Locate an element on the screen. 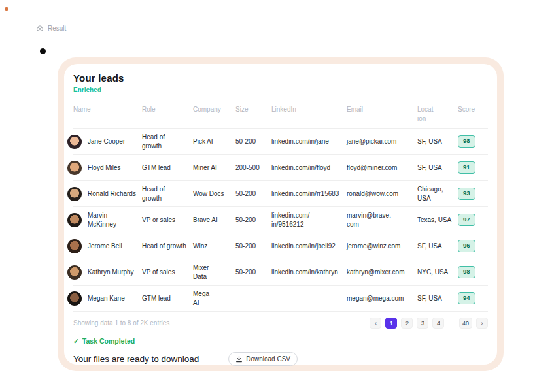 This screenshot has width=552, height=392. score-badge: 93 is located at coordinates (467, 193).